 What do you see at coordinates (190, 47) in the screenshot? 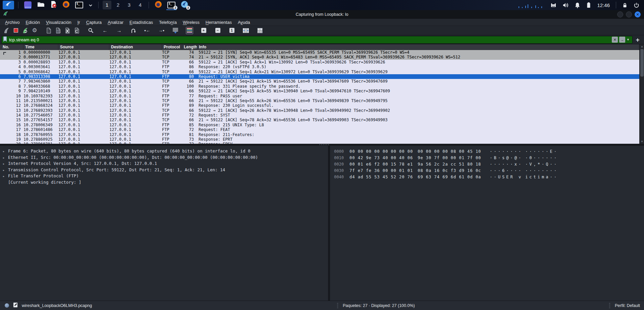
I see `column-header-length: Length` at bounding box center [190, 47].